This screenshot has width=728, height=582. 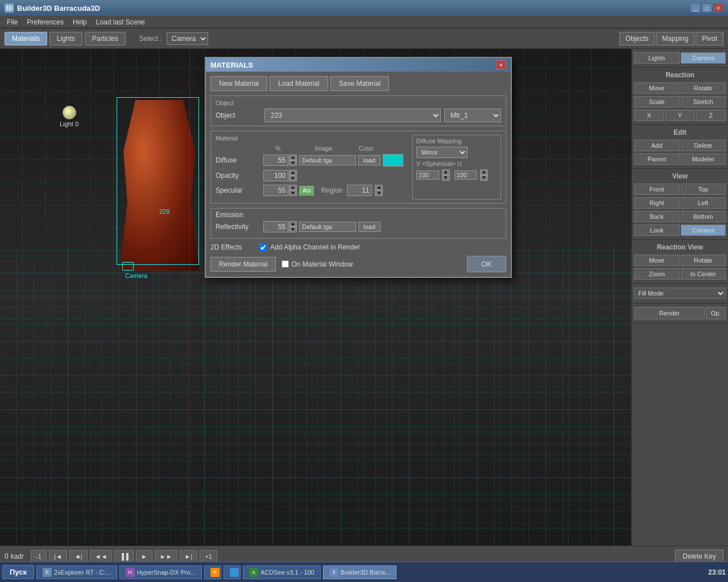 What do you see at coordinates (484, 178) in the screenshot?
I see `u-down-btn: ▼` at bounding box center [484, 178].